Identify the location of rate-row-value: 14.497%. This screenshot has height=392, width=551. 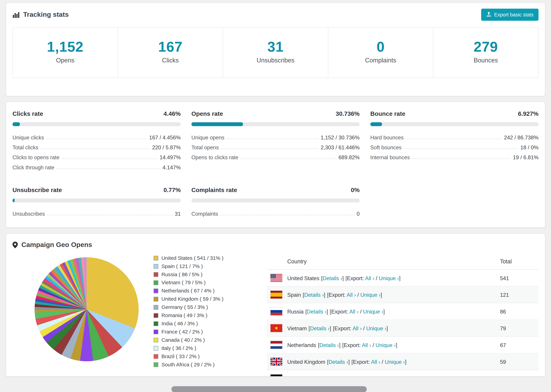
(170, 157).